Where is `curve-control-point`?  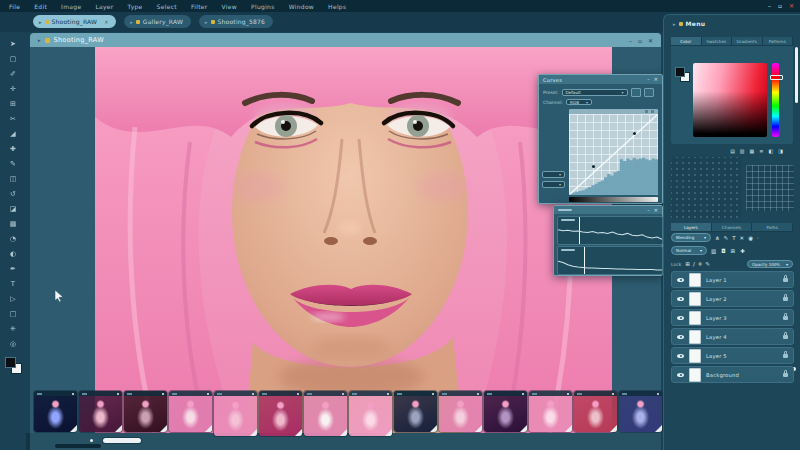 curve-control-point is located at coordinates (594, 166).